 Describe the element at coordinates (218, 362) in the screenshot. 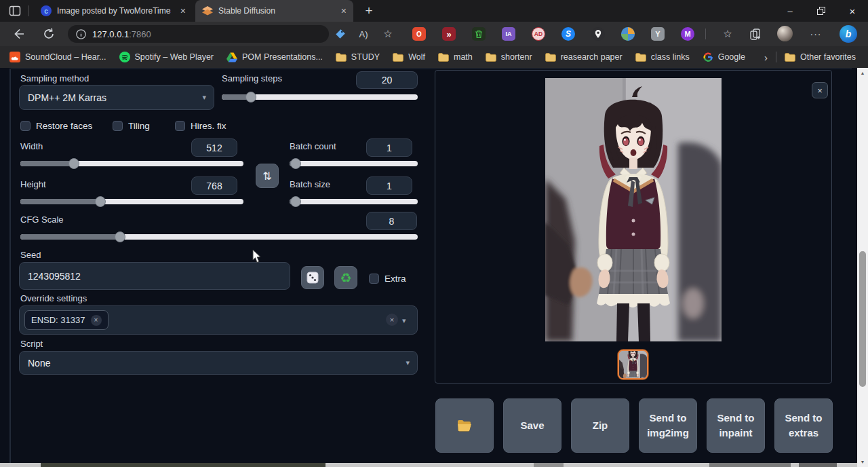

I see `script-dropdown: None ▾` at that location.